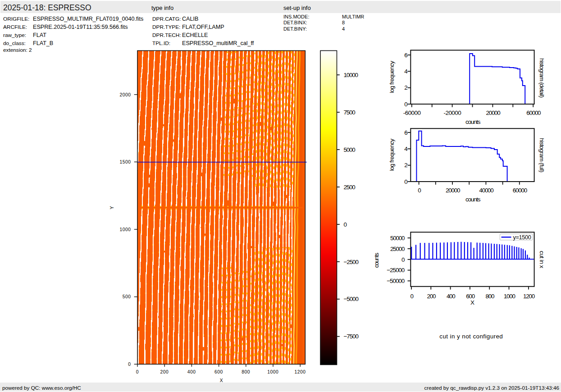 Image resolution: width=561 pixels, height=392 pixels. I want to click on svg-text: 500, so click(127, 296).